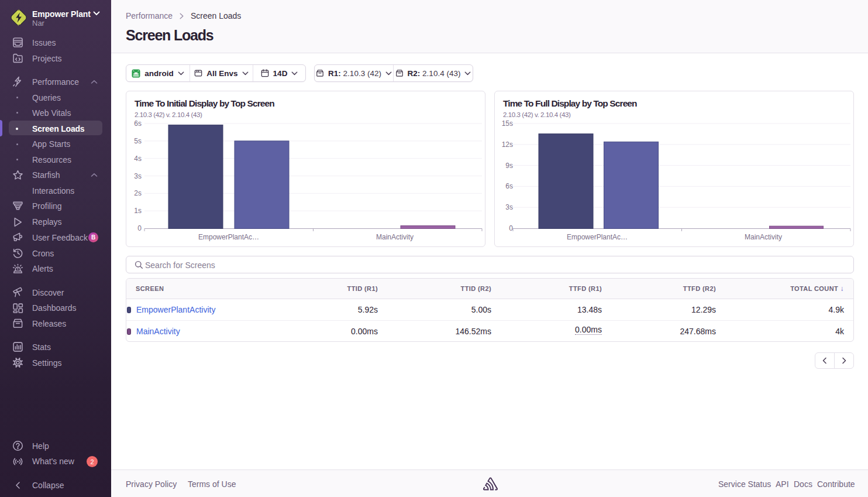  What do you see at coordinates (138, 159) in the screenshot?
I see `svg-text: 4s` at bounding box center [138, 159].